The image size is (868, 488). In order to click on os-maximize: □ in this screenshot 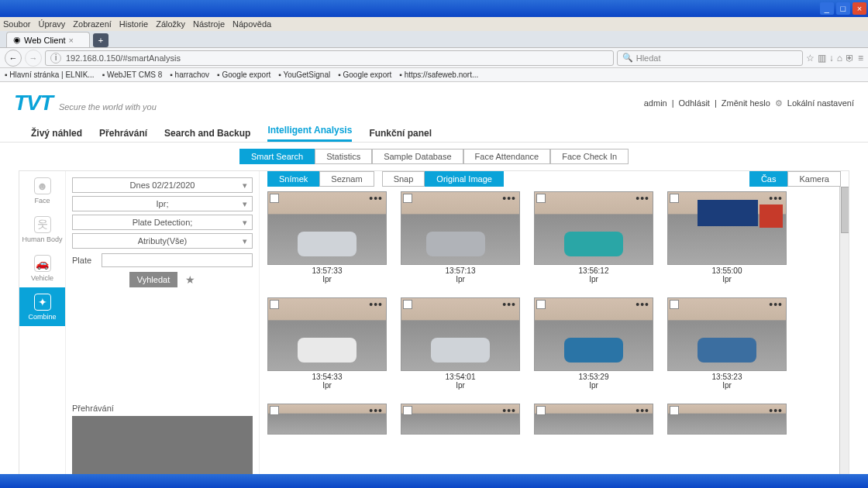, I will do `click(843, 9)`.